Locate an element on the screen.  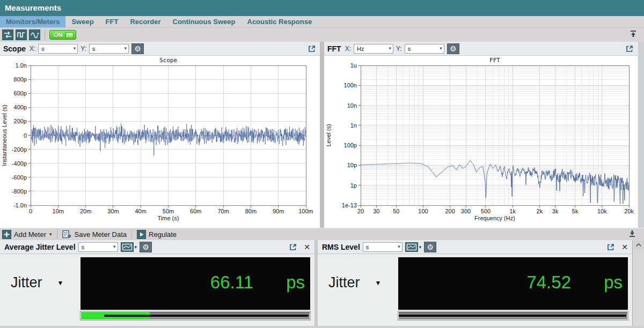
rms-level-value: 74.52 is located at coordinates (548, 282).